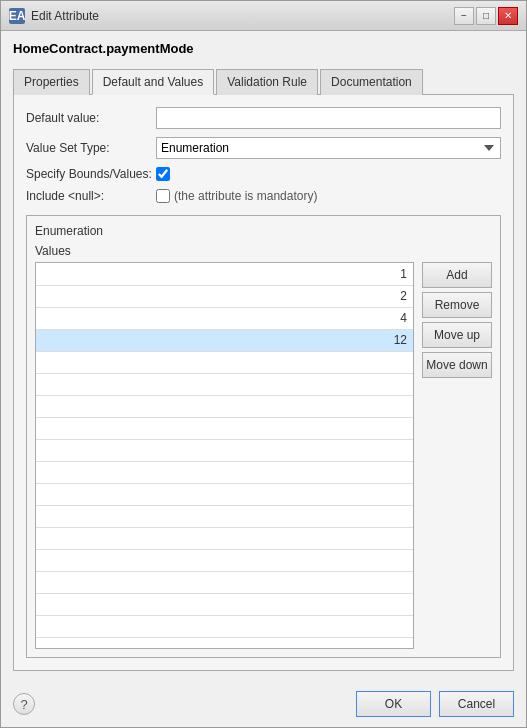 This screenshot has width=527, height=728. I want to click on move-down-button: Move down, so click(457, 365).